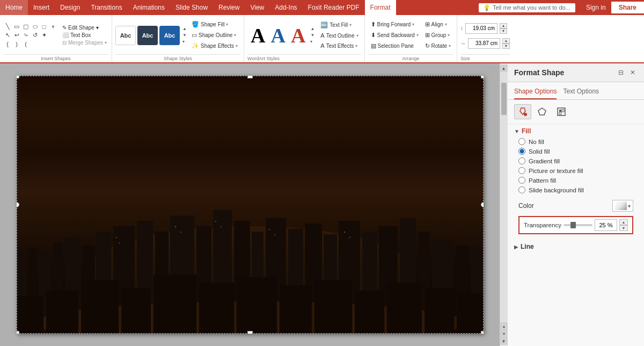 The height and width of the screenshot is (346, 644). What do you see at coordinates (185, 35) in the screenshot?
I see `styles-scroll-down: ▼` at bounding box center [185, 35].